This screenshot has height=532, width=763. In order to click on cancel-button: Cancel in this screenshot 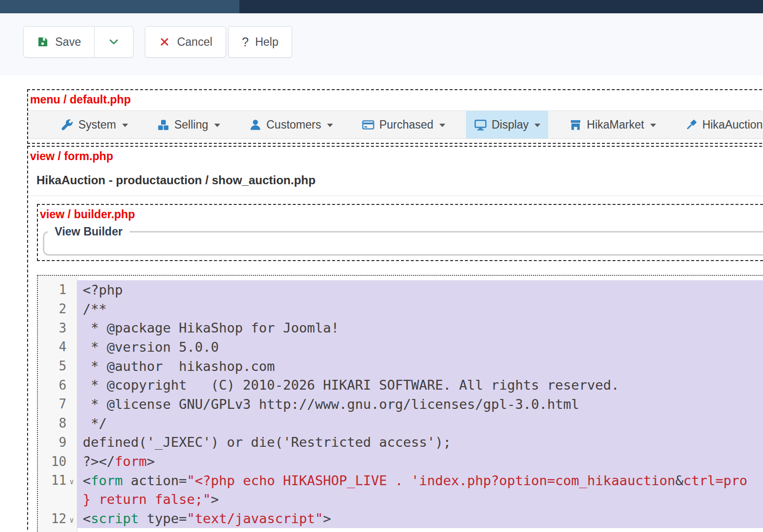, I will do `click(185, 42)`.